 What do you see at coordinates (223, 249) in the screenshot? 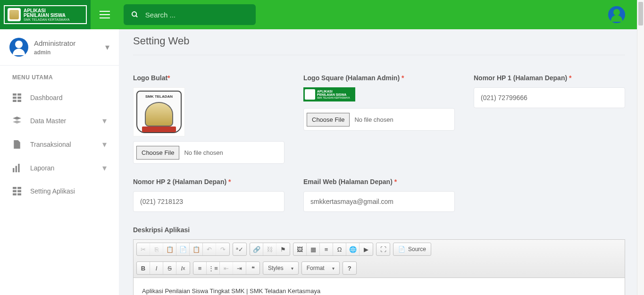
I see `redo-button: ↷` at bounding box center [223, 249].